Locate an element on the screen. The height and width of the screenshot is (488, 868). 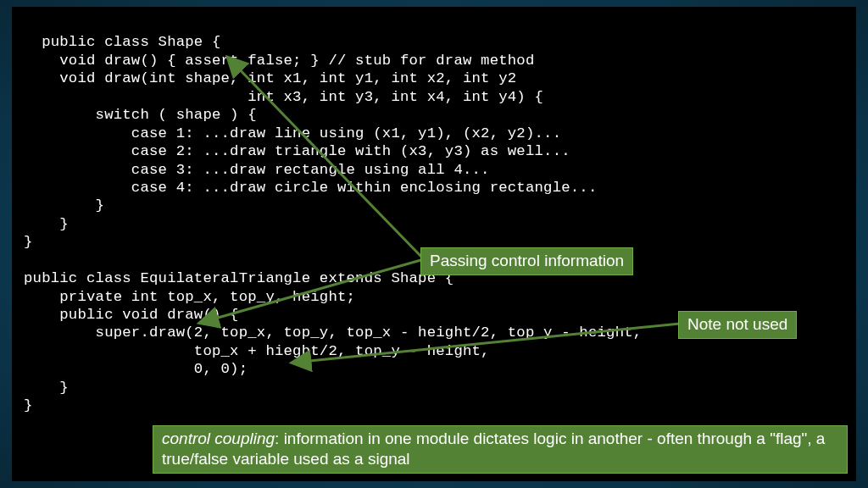
callout-text: Passing control information is located at coordinates (527, 261).